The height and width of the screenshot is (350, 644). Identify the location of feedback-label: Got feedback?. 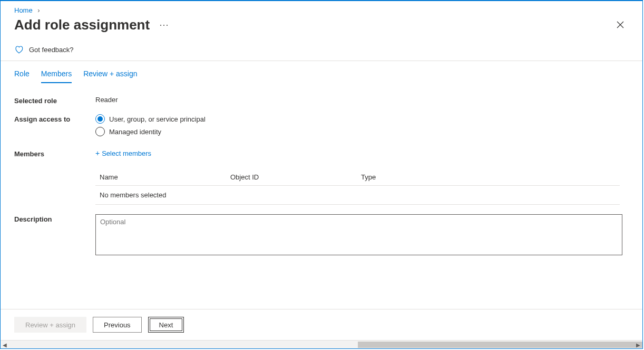
(52, 49).